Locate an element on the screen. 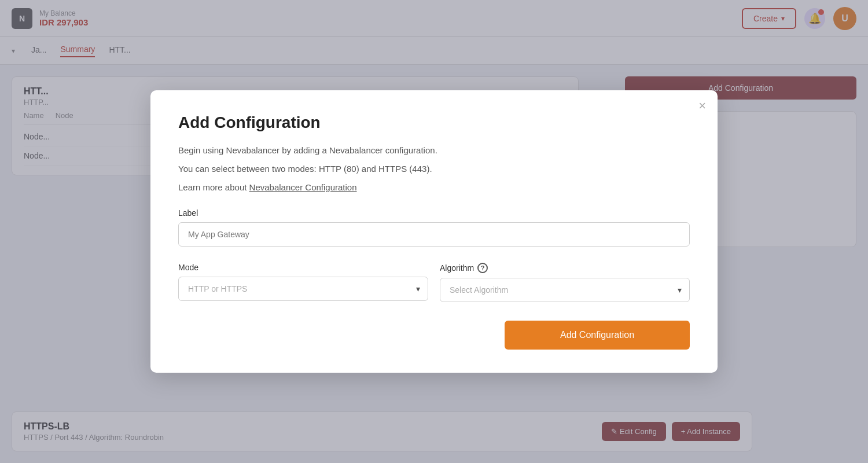  modal-desc-prefix: Learn more about is located at coordinates (214, 188).